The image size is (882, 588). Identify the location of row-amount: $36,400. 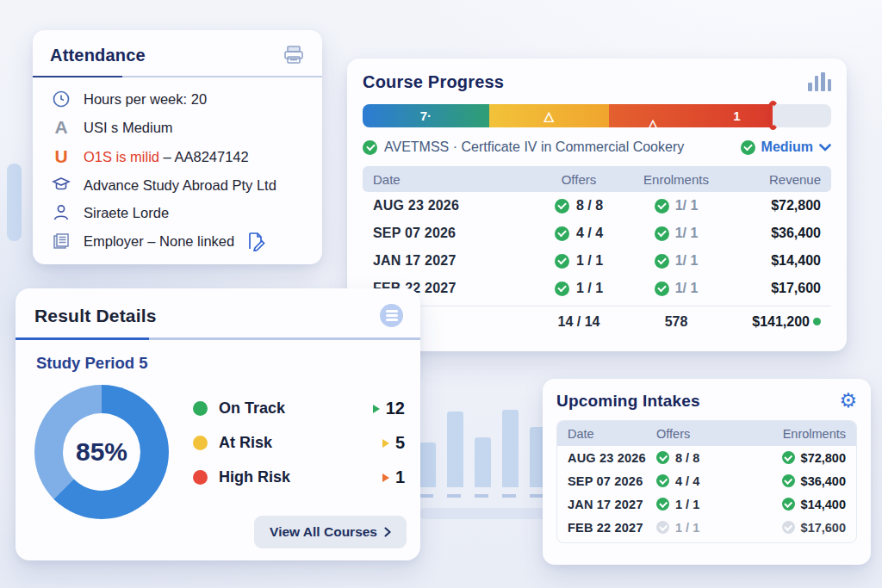
(795, 481).